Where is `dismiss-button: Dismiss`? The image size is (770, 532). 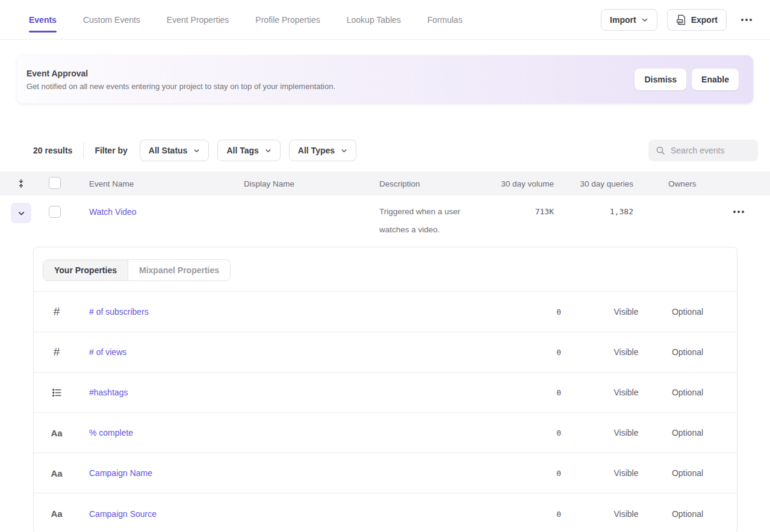
dismiss-button: Dismiss is located at coordinates (660, 79).